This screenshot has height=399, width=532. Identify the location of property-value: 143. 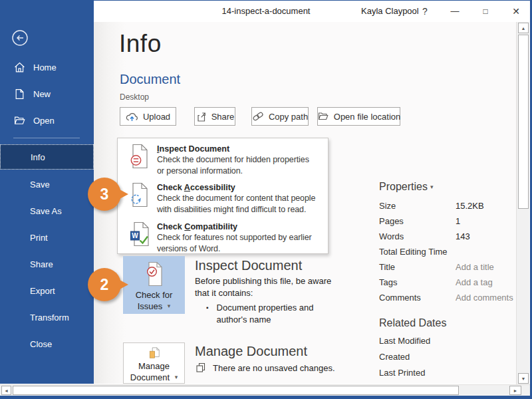
(463, 237).